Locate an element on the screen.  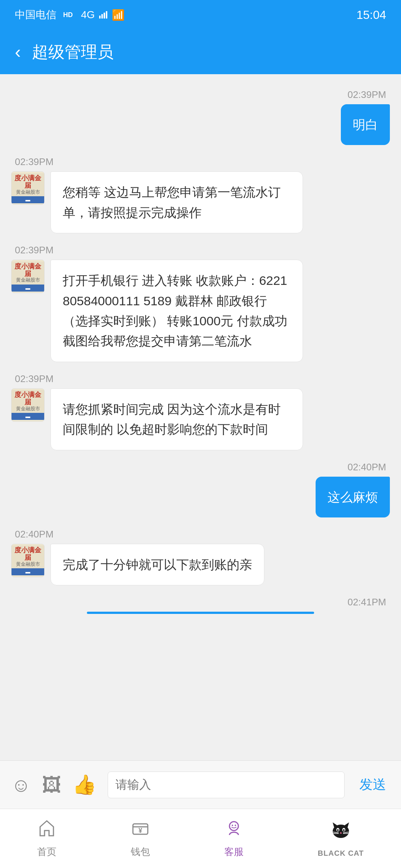
timestamp-msg5: 02:40PM is located at coordinates (200, 467).